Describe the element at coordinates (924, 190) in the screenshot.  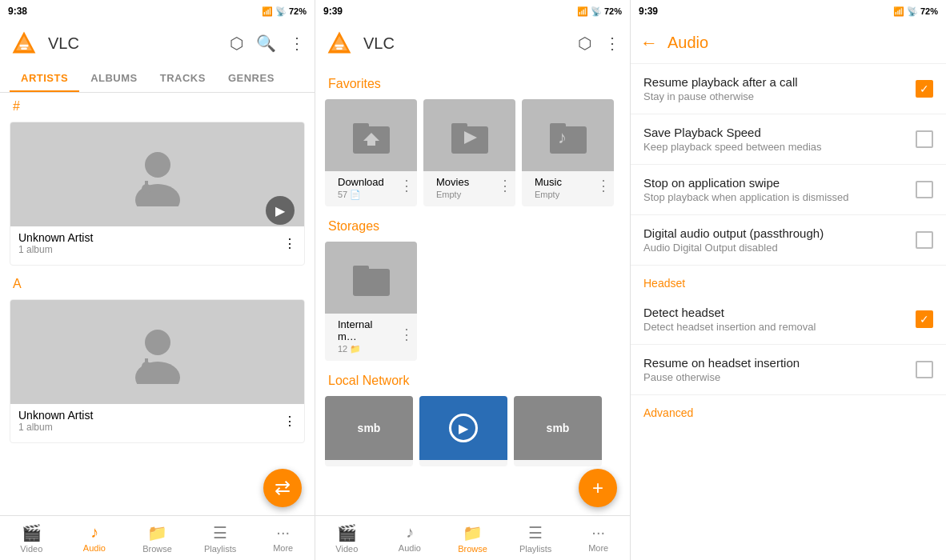
I see `checkbox-stop-swipe` at that location.